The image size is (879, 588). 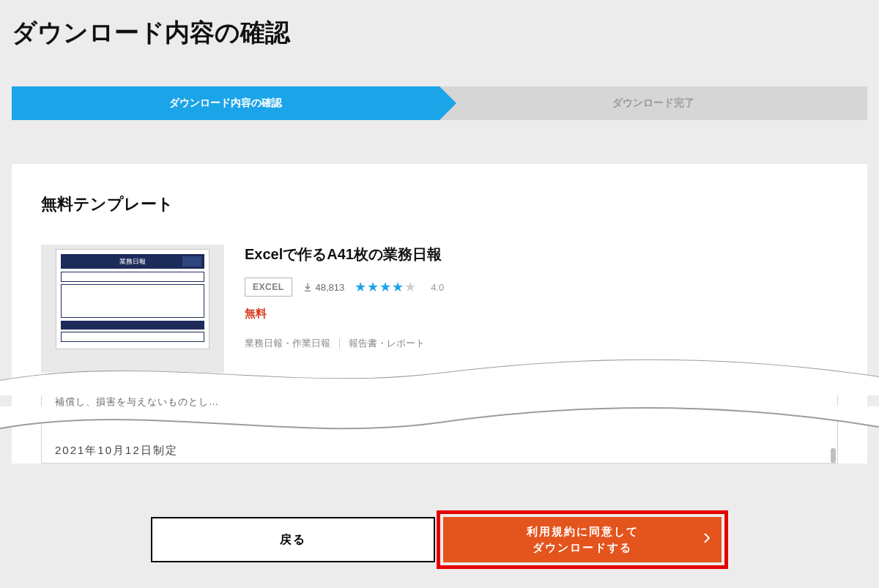 I want to click on thumb-doc-header: 業務日報, so click(x=133, y=261).